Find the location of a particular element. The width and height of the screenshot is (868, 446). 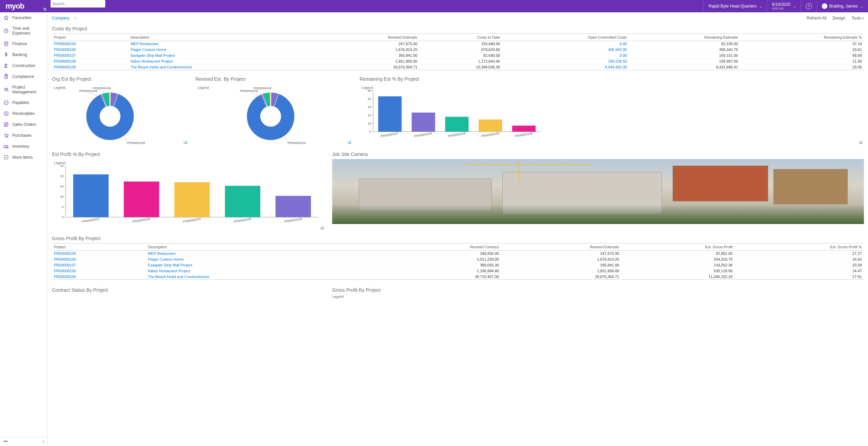

more-icon: ••• is located at coordinates (5, 442).